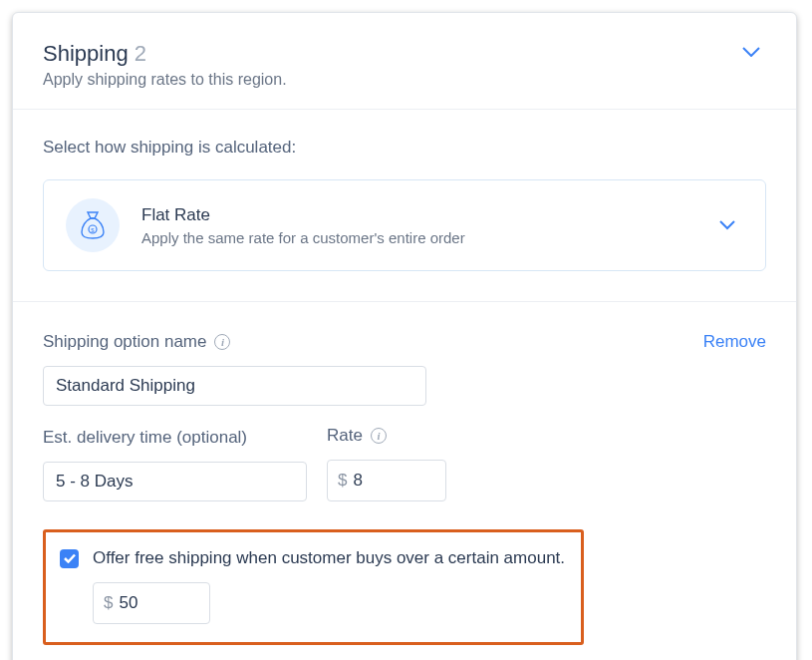 The height and width of the screenshot is (660, 812). What do you see at coordinates (390, 54) in the screenshot?
I see `header-title: Shipping 2` at bounding box center [390, 54].